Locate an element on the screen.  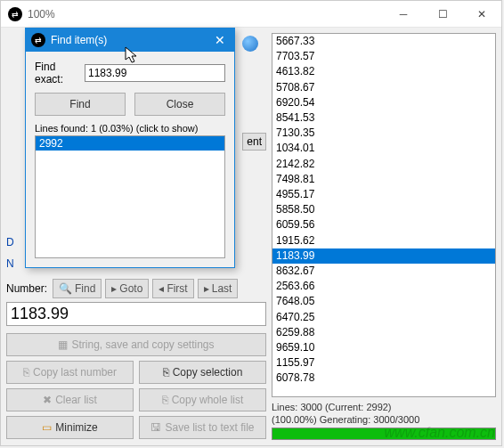
n-label: N is located at coordinates (11, 264).